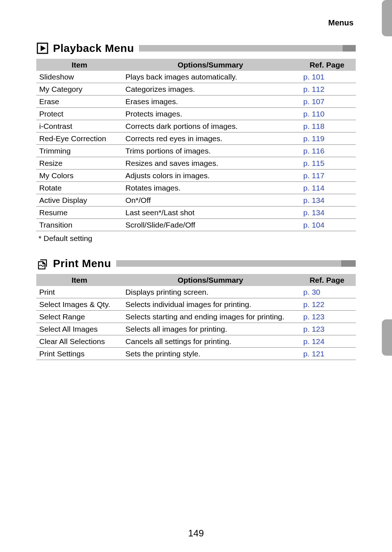 The image size is (392, 552). Describe the element at coordinates (79, 188) in the screenshot. I see `menu-item-name: Rotate` at that location.